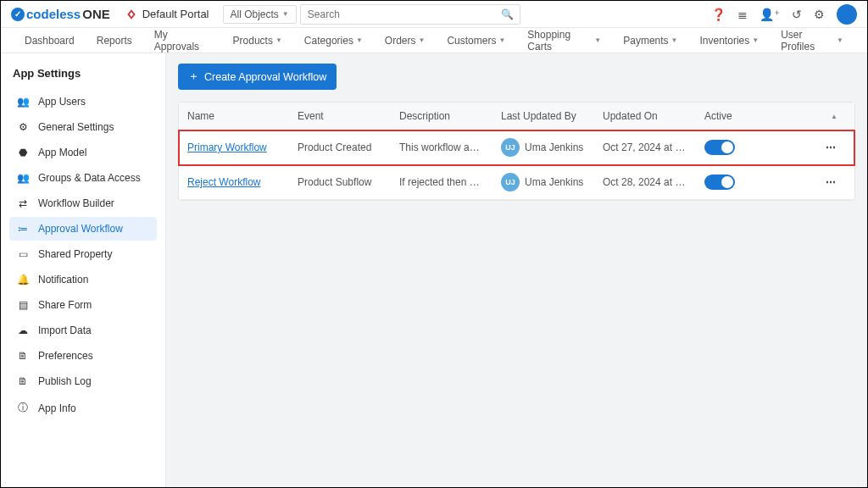 The width and height of the screenshot is (868, 488). What do you see at coordinates (176, 14) in the screenshot?
I see `portal-name: Default Portal` at bounding box center [176, 14].